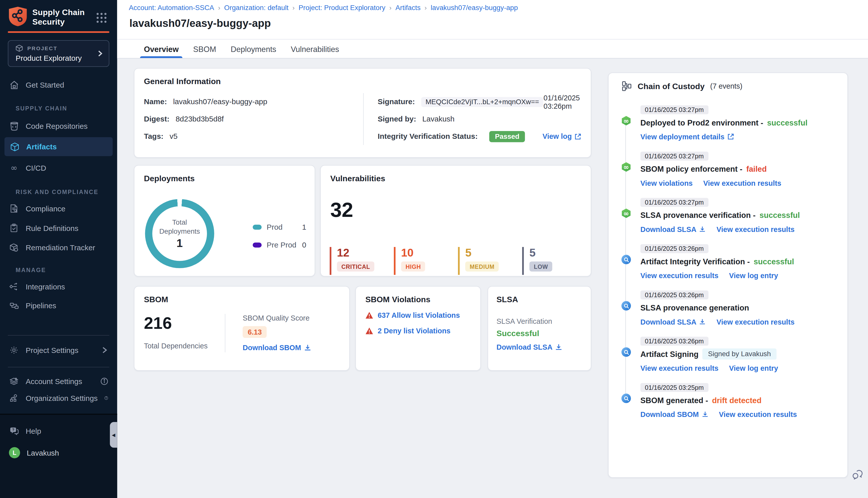 The height and width of the screenshot is (498, 868). Describe the element at coordinates (59, 53) in the screenshot. I see `project-selector: PROJECT Product Exploratory` at that location.